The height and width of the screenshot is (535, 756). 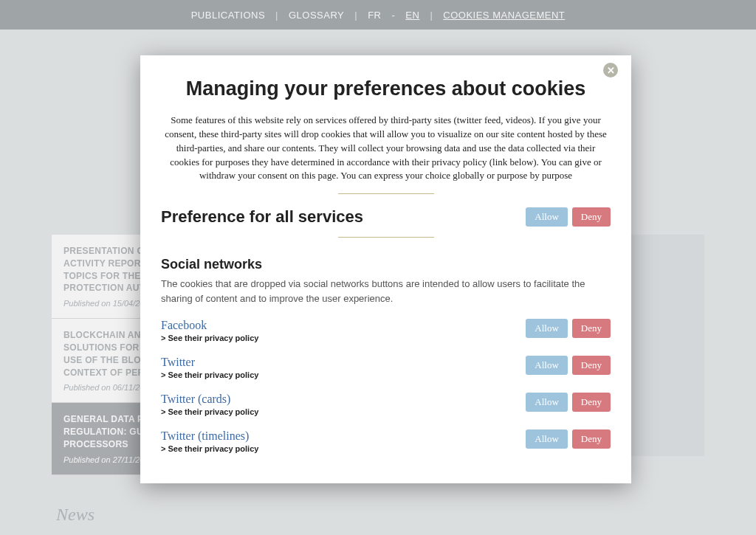 What do you see at coordinates (568, 217) in the screenshot?
I see `pref-all-buttons: Allow Deny` at bounding box center [568, 217].